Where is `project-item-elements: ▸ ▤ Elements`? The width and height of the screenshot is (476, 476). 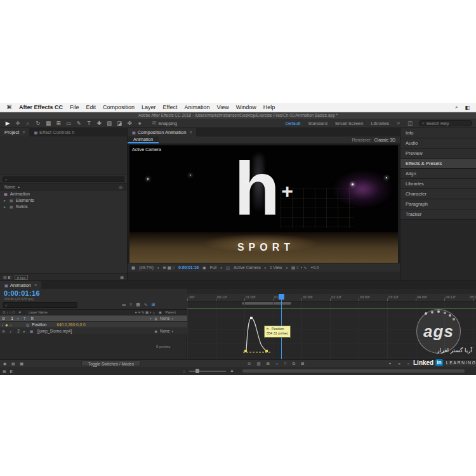
project-item-elements: ▸ ▤ Elements is located at coordinates (63, 200).